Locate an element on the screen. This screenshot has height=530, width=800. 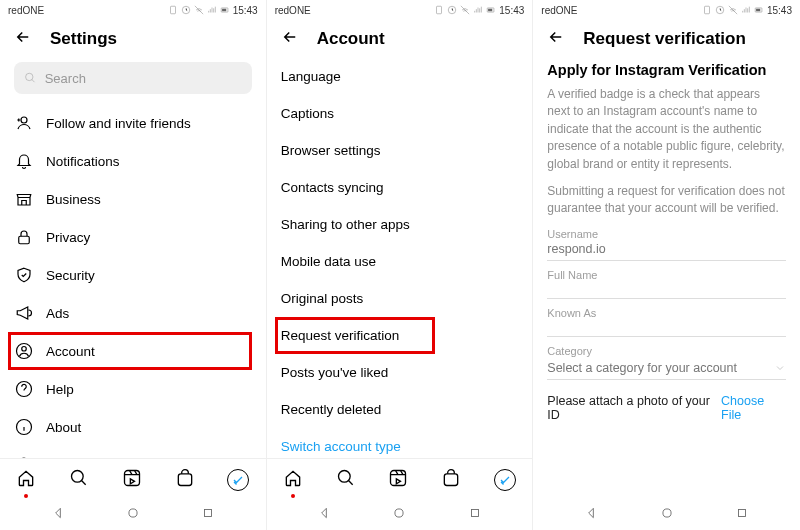
menu-business: Business is located at coordinates (133, 199).